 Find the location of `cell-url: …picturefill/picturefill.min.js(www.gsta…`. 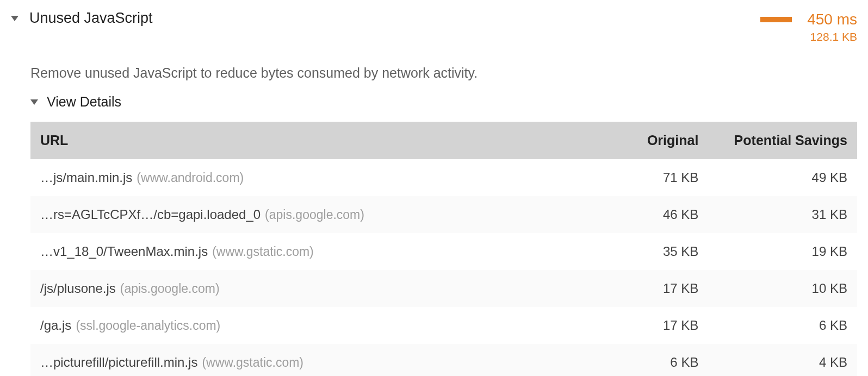

cell-url: …picturefill/picturefill.min.js(www.gsta… is located at coordinates (295, 360).